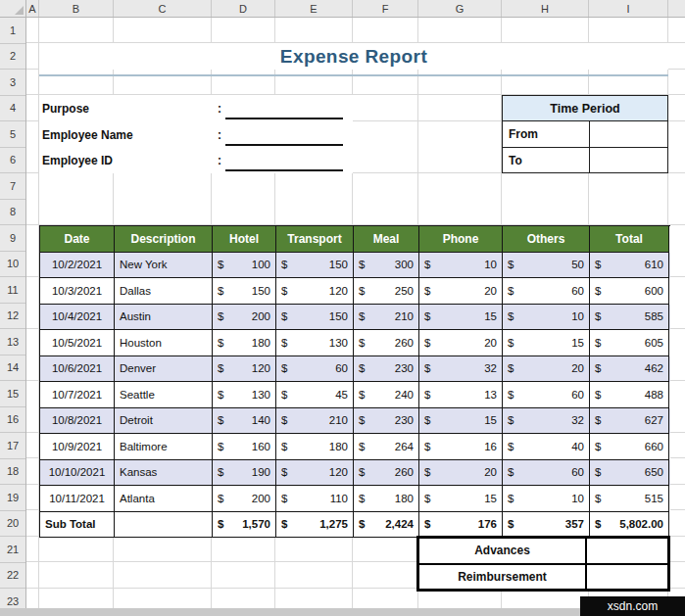 The height and width of the screenshot is (616, 685). What do you see at coordinates (13, 498) in the screenshot?
I see `row-header: 19` at bounding box center [13, 498].